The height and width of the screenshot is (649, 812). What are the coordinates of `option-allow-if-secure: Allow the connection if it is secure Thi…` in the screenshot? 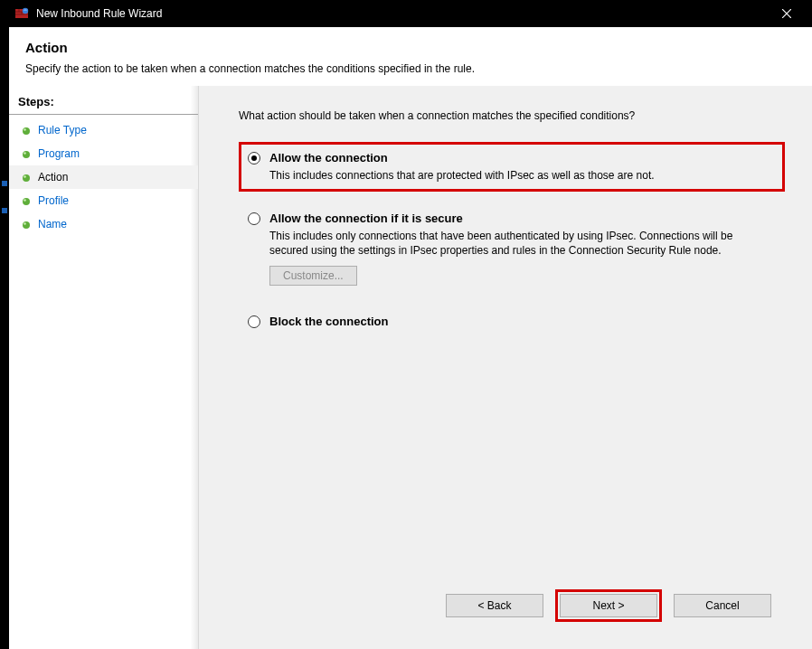 It's located at (512, 248).